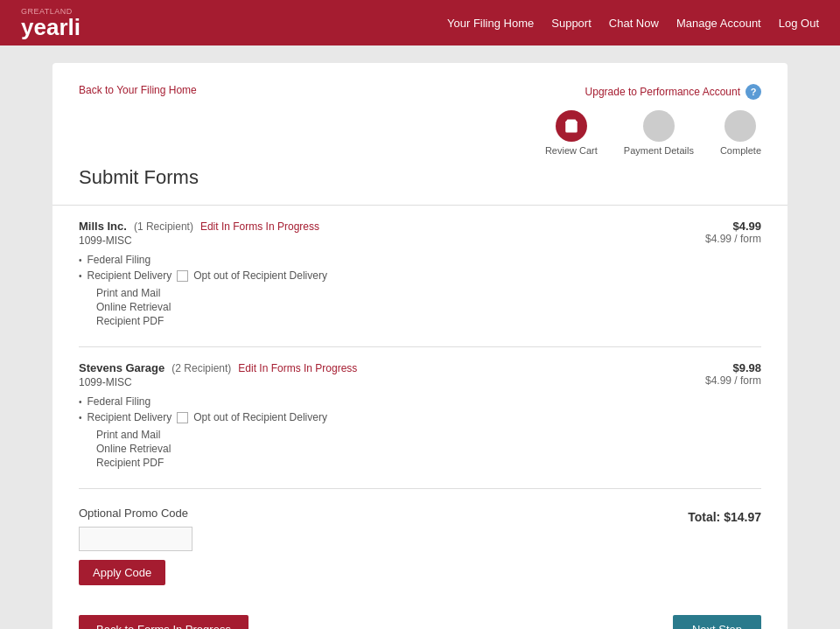 This screenshot has height=629, width=840. Describe the element at coordinates (136, 546) in the screenshot. I see `promo-section: Optional Promo Code Apply Code` at that location.